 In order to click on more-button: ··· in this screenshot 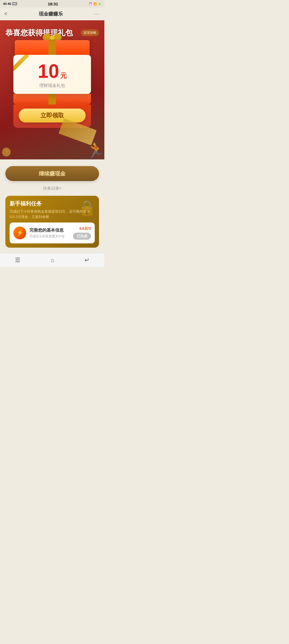, I will do `click(97, 14)`.